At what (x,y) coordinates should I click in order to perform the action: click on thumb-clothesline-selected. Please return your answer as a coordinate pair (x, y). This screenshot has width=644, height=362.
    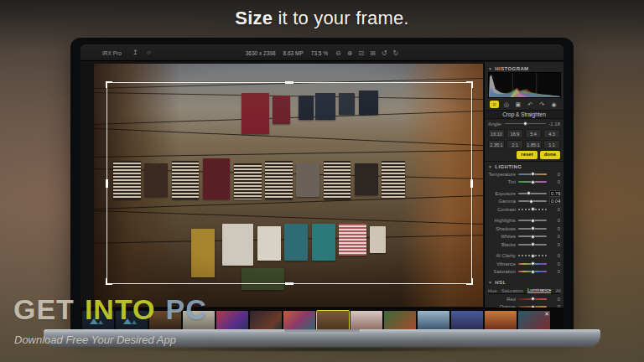
    Looking at the image, I should click on (333, 321).